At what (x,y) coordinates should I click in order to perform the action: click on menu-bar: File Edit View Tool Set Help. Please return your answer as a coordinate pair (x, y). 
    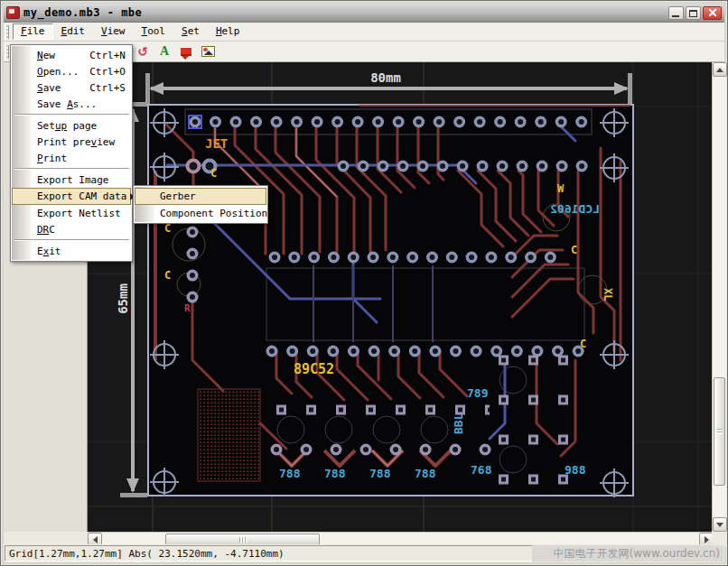
    Looking at the image, I should click on (364, 32).